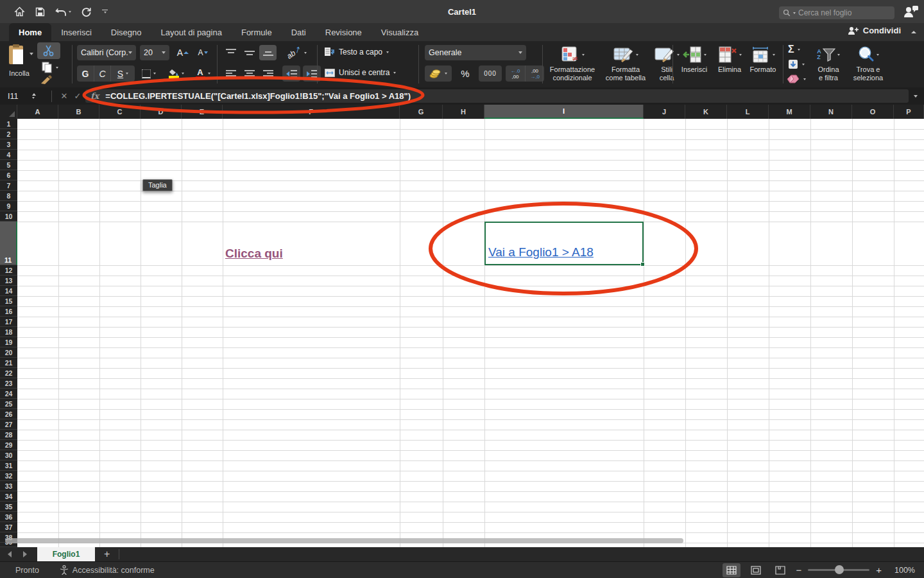  I want to click on tab-home: Home, so click(30, 32).